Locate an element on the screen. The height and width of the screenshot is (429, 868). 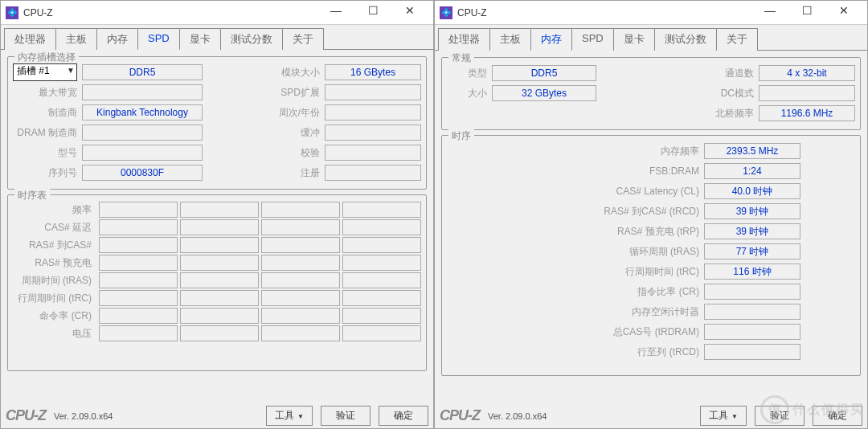
timing-label: CAS# 延迟 is located at coordinates (55, 227).